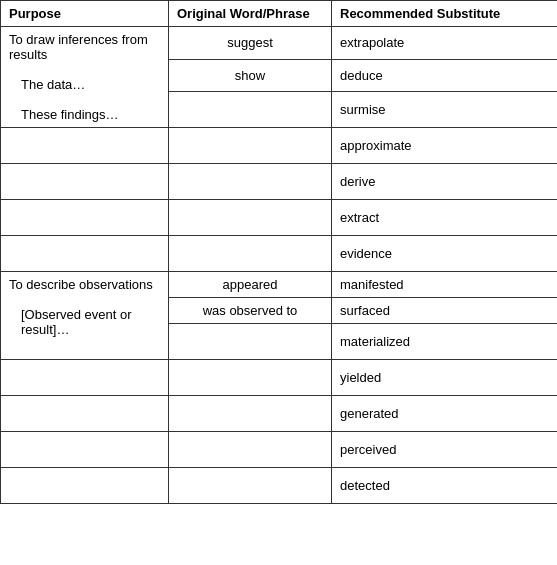 This screenshot has height=565, width=557. I want to click on substitute-yielded: yielded, so click(445, 378).